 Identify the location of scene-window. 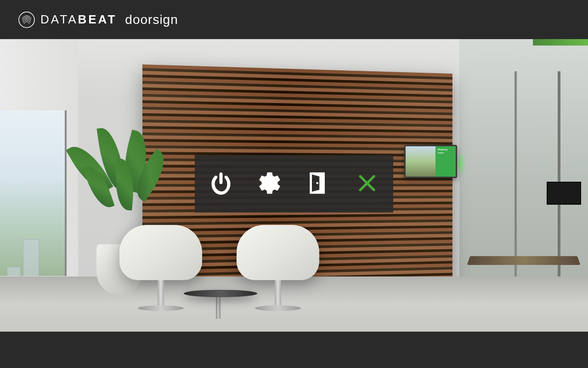
(33, 193).